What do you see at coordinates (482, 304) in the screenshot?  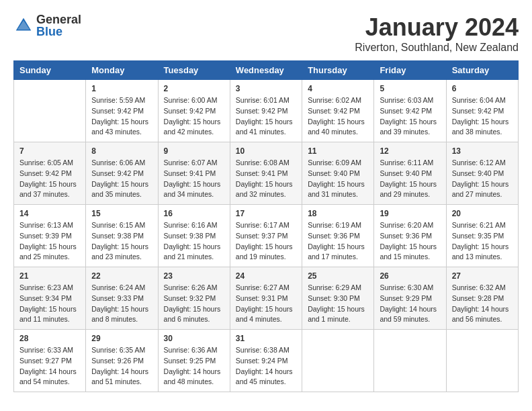 I see `day-info: Sunrise: 6:32 AMSunset: 9:28 PMDaylight:…` at bounding box center [482, 304].